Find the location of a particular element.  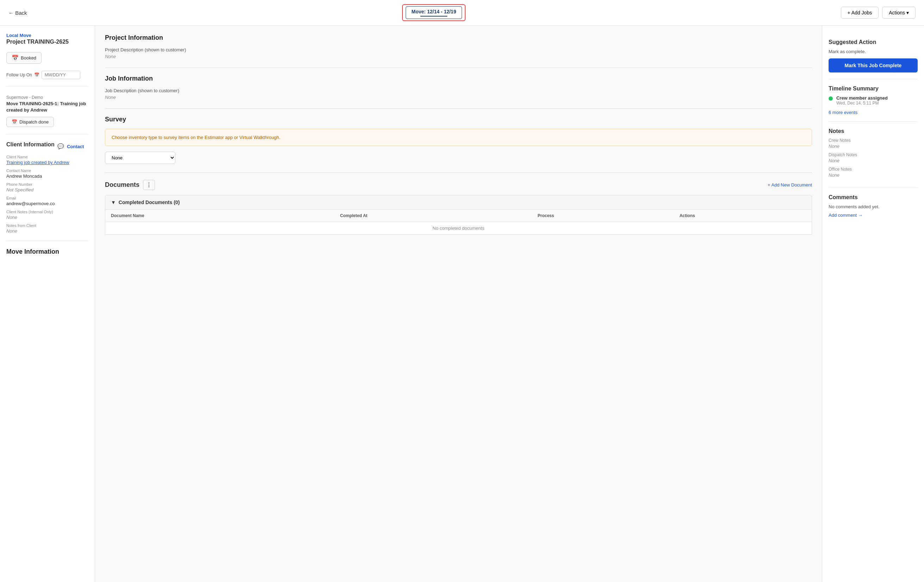

survey-type-select: None is located at coordinates (140, 158).